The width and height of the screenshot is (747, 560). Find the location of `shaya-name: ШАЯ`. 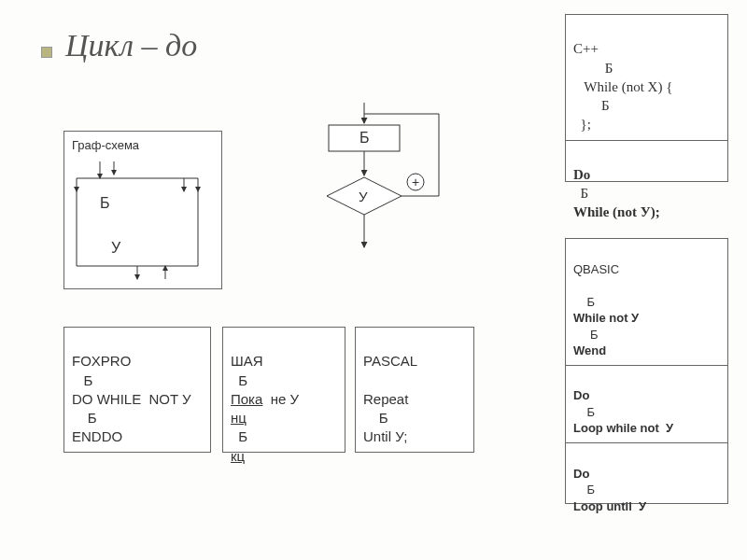

shaya-name: ШАЯ is located at coordinates (247, 360).